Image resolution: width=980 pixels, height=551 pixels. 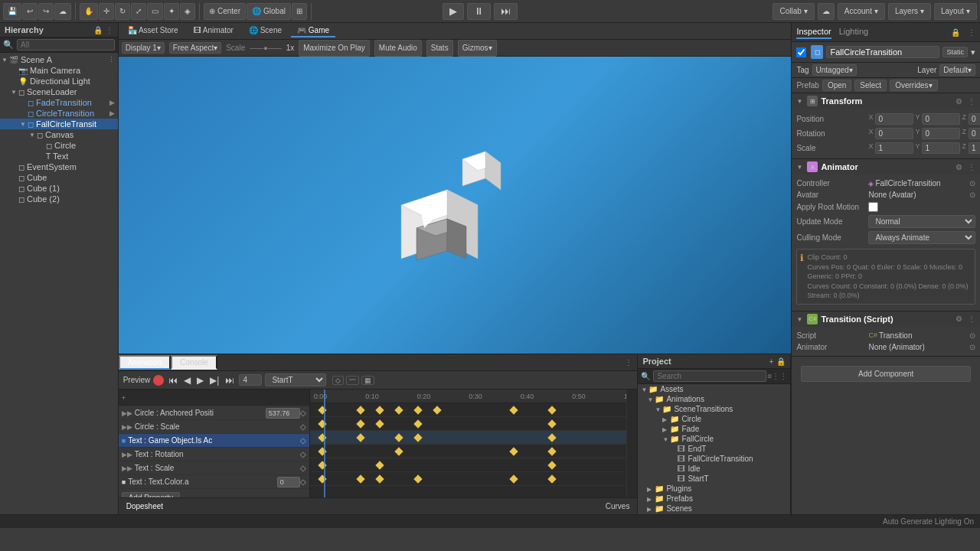 I want to click on multi-tool: ✦, so click(x=172, y=11).